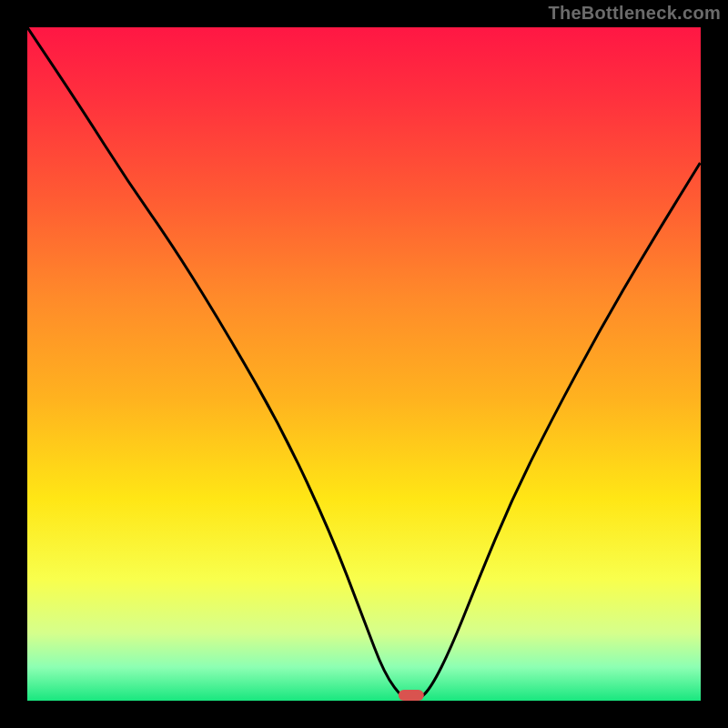 The height and width of the screenshot is (728, 728). I want to click on optimum-marker, so click(411, 695).